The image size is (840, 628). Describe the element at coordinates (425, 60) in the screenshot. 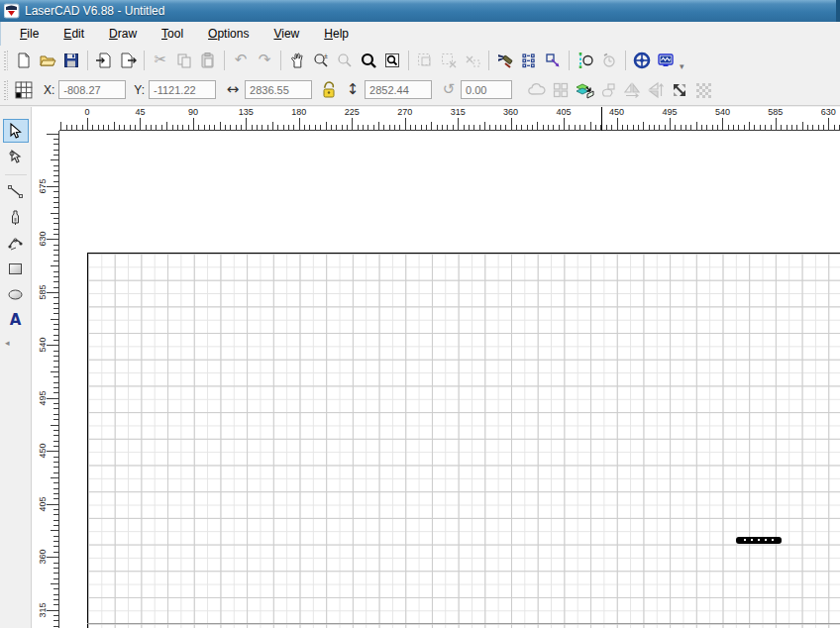

I see `select-all-button` at that location.